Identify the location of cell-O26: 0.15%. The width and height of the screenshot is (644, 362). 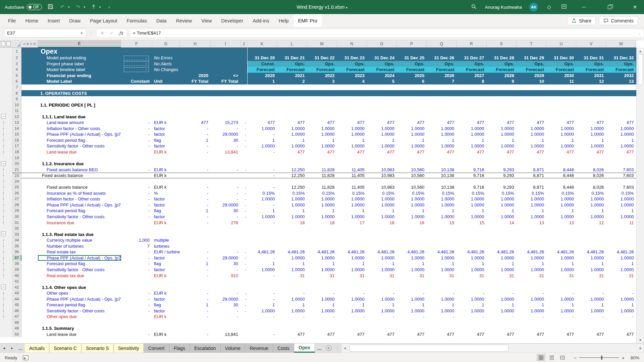
(382, 193).